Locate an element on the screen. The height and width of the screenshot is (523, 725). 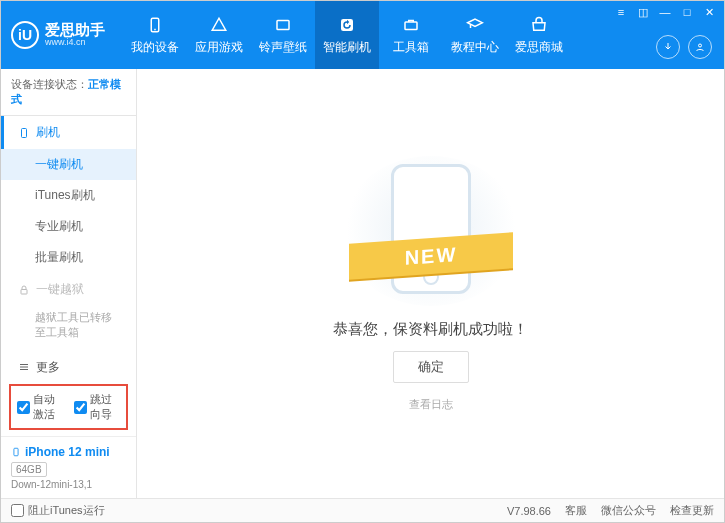
sidebar-item-oneclick-flash: 一键刷机 is located at coordinates (68, 164).